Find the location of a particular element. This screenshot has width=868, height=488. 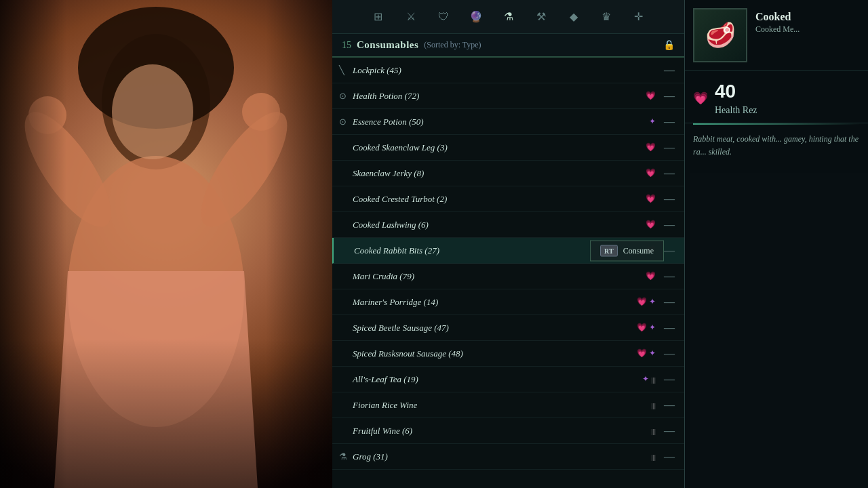

item-name: Mariner's Porridge (14) is located at coordinates (495, 302).